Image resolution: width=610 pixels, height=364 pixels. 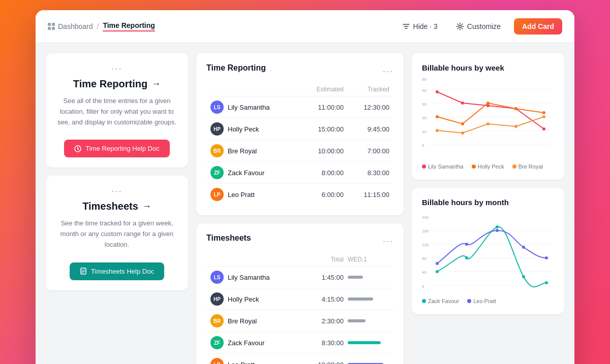 What do you see at coordinates (528, 167) in the screenshot?
I see `legend-bre: Bre Royal` at bounding box center [528, 167].